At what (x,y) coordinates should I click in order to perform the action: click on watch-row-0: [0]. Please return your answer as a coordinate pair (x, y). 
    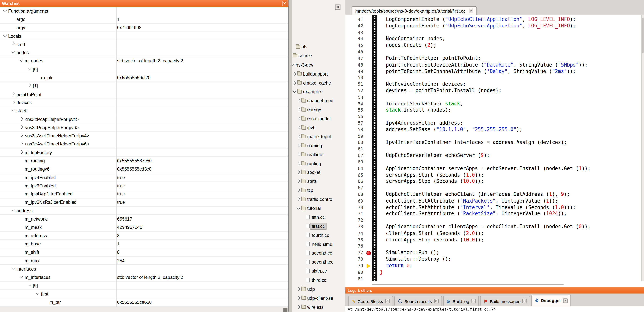
    Looking at the image, I should click on (144, 286).